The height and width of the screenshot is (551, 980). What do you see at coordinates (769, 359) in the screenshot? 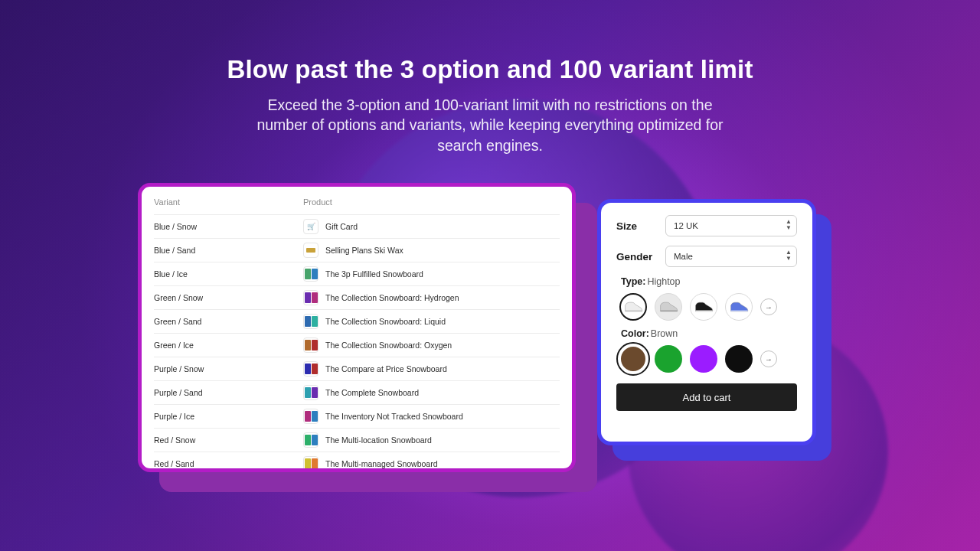
I see `color-next-arrow-icon: →` at bounding box center [769, 359].